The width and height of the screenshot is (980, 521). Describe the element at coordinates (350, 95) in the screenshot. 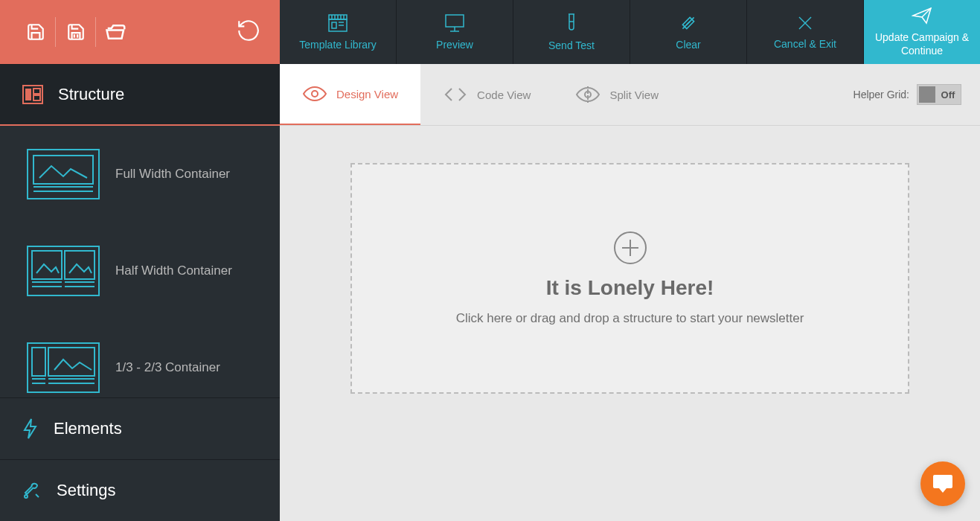

I see `tab-design-view: Design View` at that location.